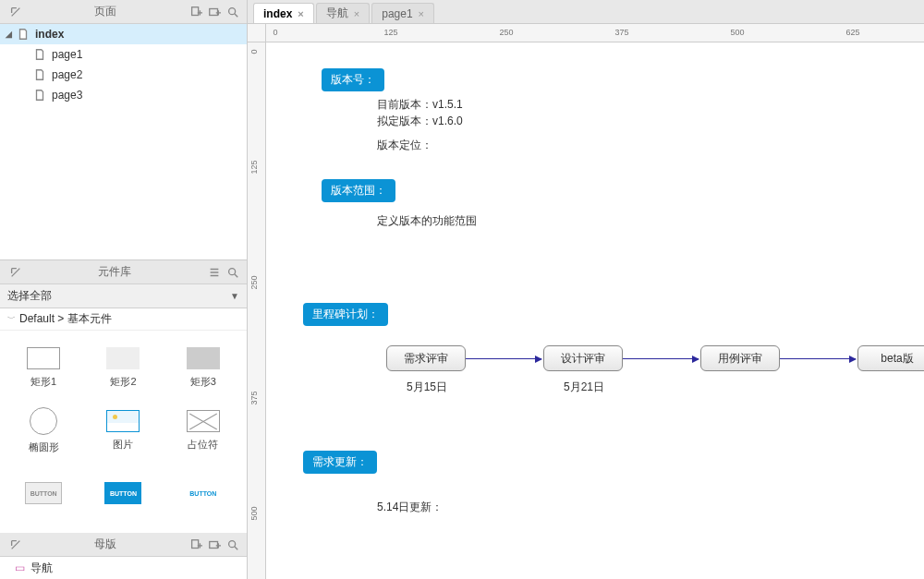 This screenshot has width=924, height=579. Describe the element at coordinates (67, 95) in the screenshot. I see `page-label: page3` at that location.